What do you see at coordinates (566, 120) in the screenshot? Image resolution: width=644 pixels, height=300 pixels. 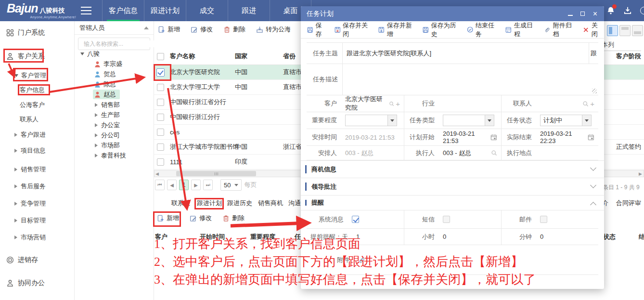 I see `status-select: 计划中` at bounding box center [566, 120].